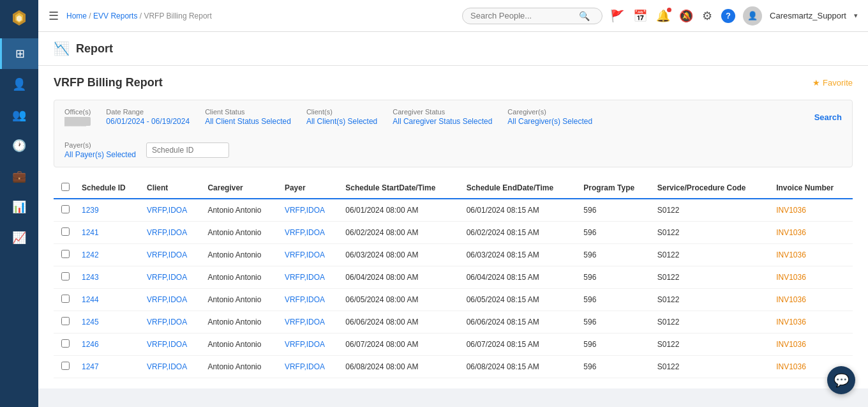  I want to click on table-header-row: Schedule ID Client Caregiver Payer Sched…, so click(453, 188).